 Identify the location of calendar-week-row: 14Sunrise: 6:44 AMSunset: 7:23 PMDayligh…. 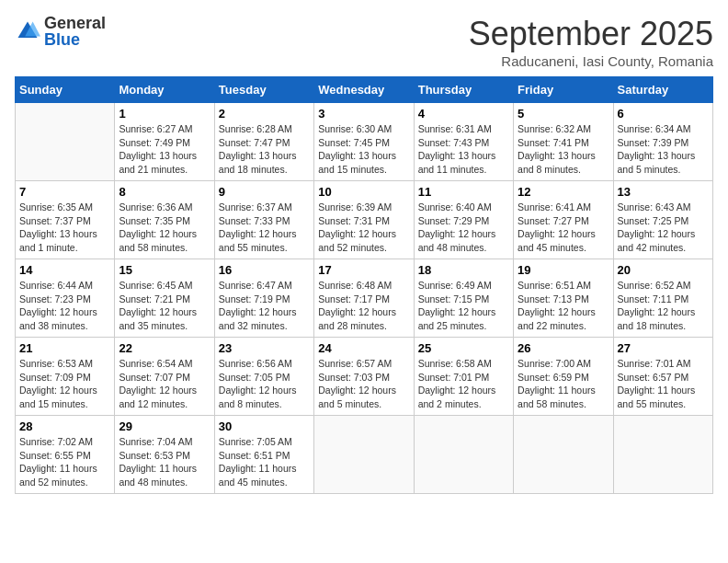
(364, 298).